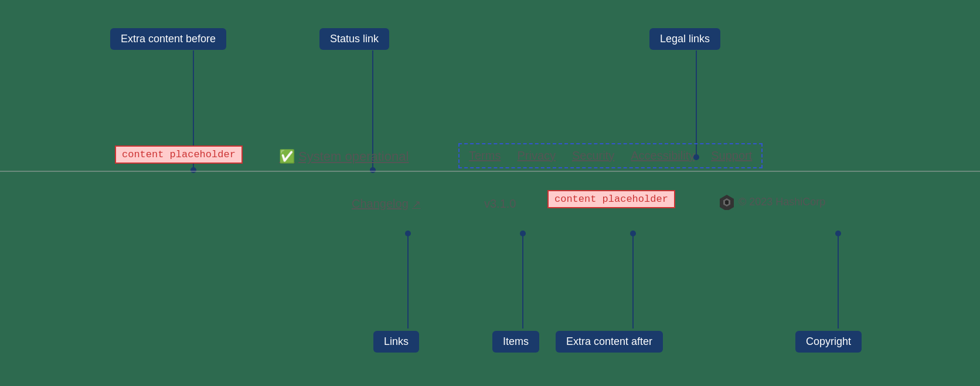 This screenshot has width=980, height=386. What do you see at coordinates (829, 341) in the screenshot?
I see `copyright-label: Copyright` at bounding box center [829, 341].